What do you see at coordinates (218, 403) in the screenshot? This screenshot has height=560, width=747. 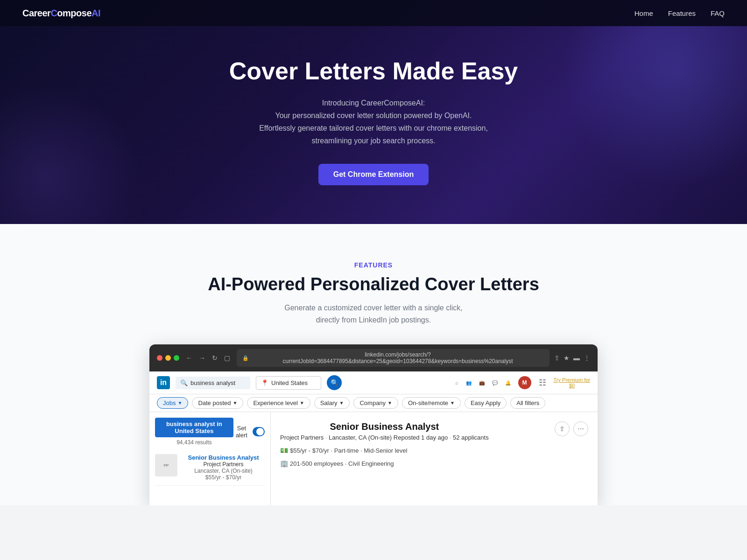 I see `filter-button-date-posted: Date posted ▼` at bounding box center [218, 403].